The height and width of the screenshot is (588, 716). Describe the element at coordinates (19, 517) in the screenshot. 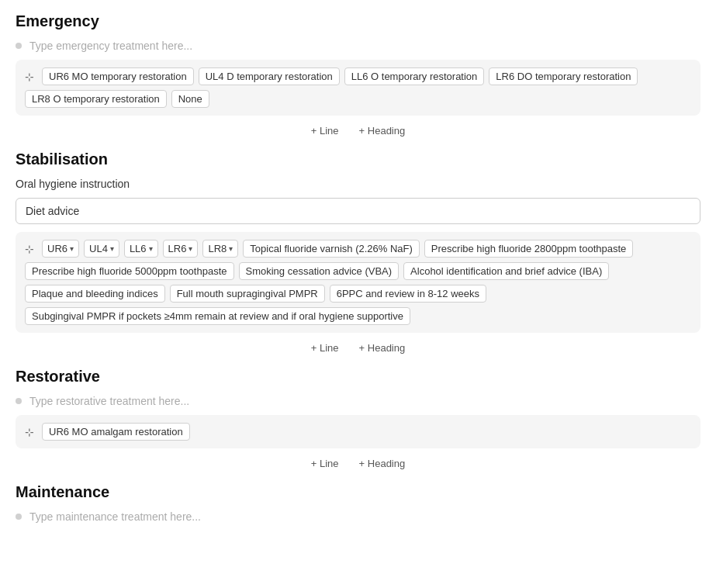

I see `maintenance-dot` at that location.